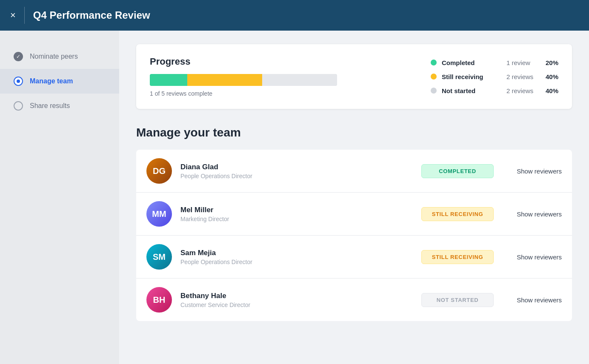 Image resolution: width=589 pixels, height=364 pixels. Describe the element at coordinates (18, 57) in the screenshot. I see `check-icon: ✓` at that location.